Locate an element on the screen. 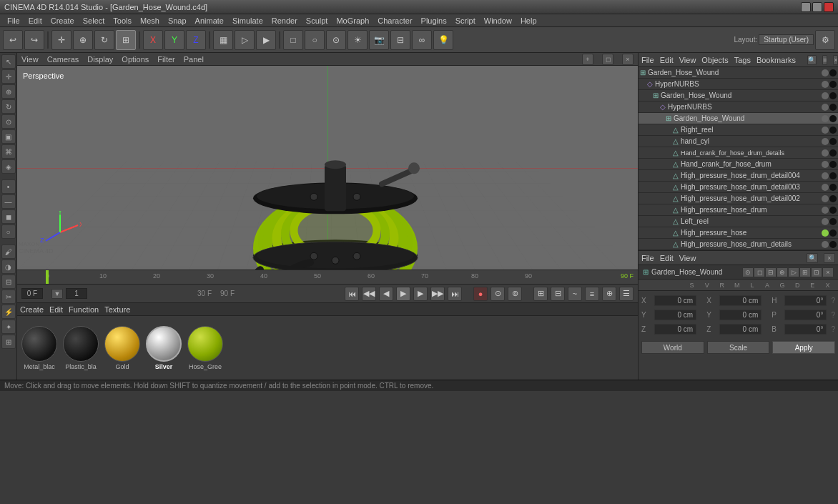 The image size is (838, 504). pb-fcurve: ~ is located at coordinates (575, 294).